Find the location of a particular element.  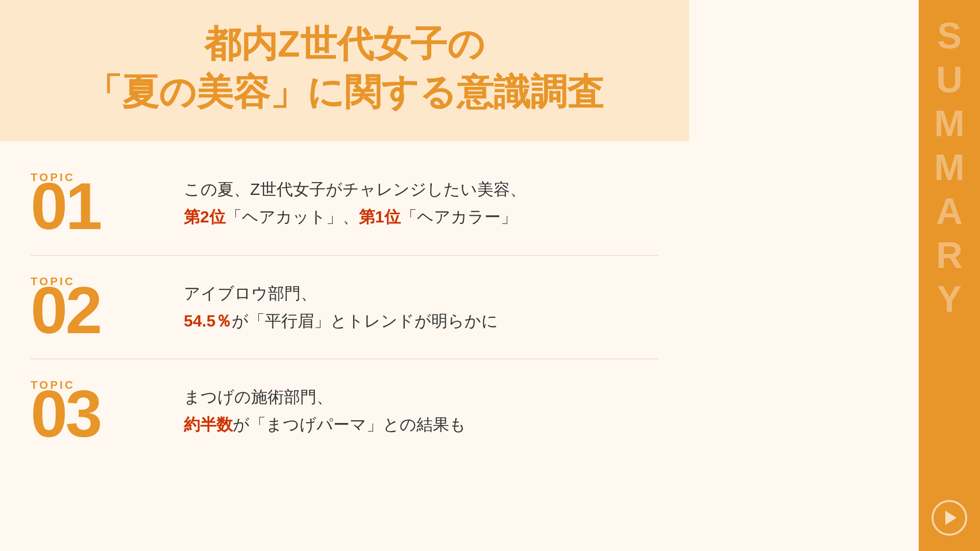

topic-01-after: 「ヘアカラー」 is located at coordinates (459, 217).